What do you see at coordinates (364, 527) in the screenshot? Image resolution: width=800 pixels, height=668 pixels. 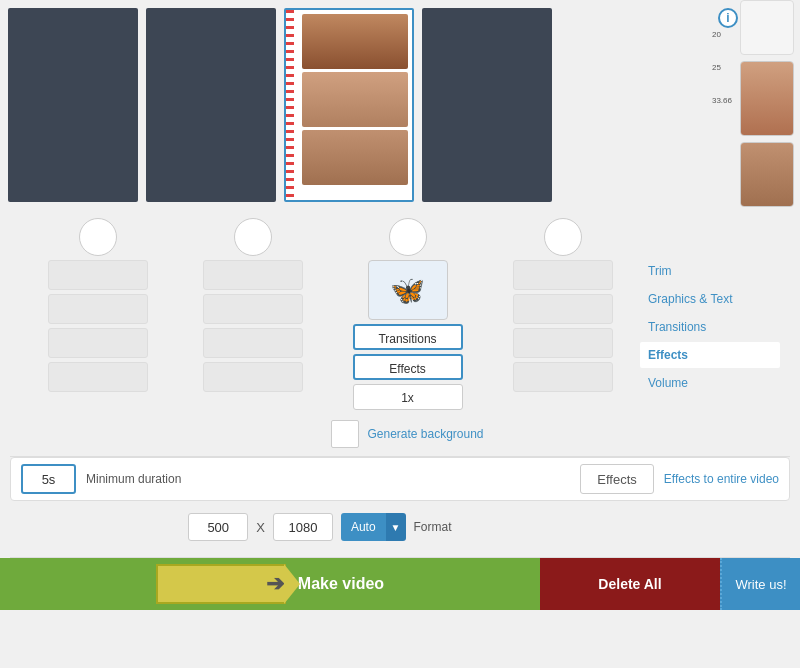 I see `auto-button: Auto` at bounding box center [364, 527].